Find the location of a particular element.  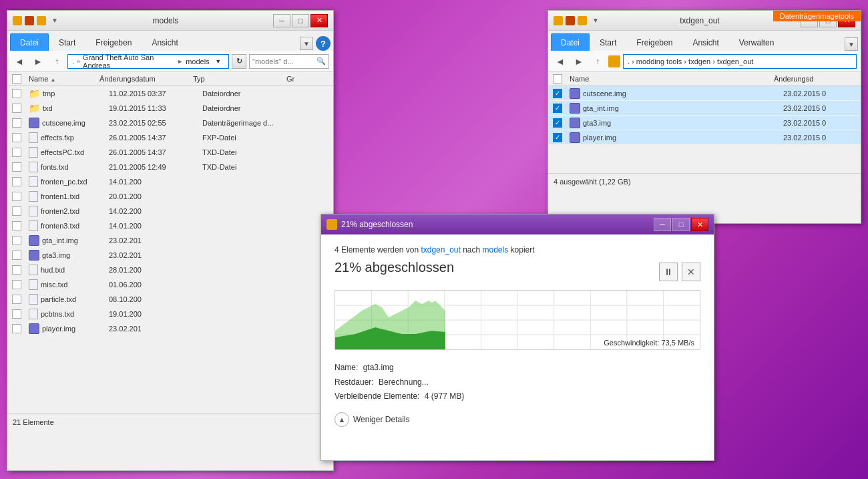

models-tab-datei: Datei is located at coordinates (29, 42).